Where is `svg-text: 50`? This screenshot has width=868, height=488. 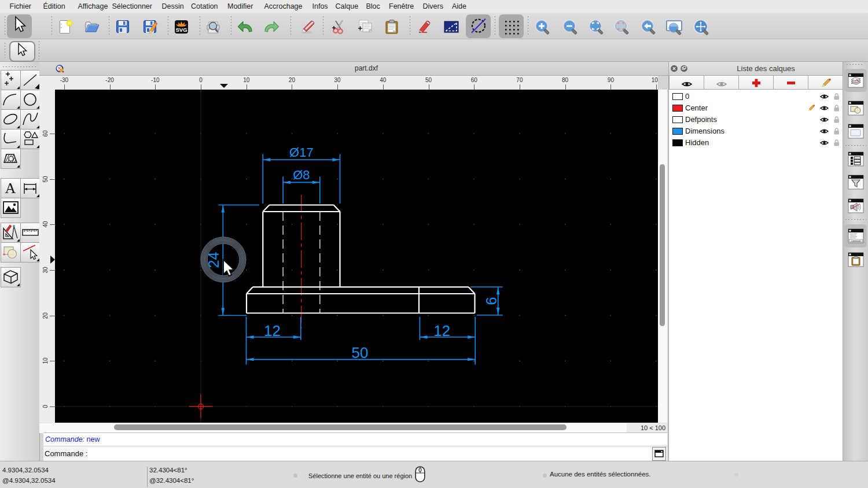 svg-text: 50 is located at coordinates (360, 353).